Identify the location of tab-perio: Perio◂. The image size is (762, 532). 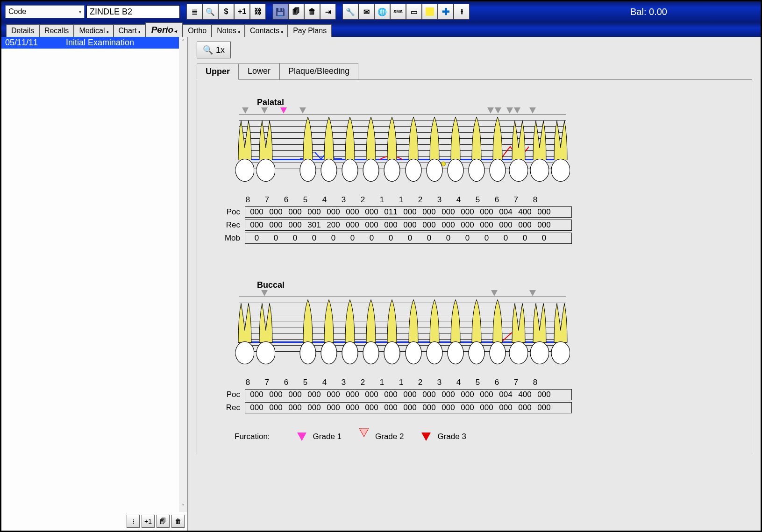
(164, 30).